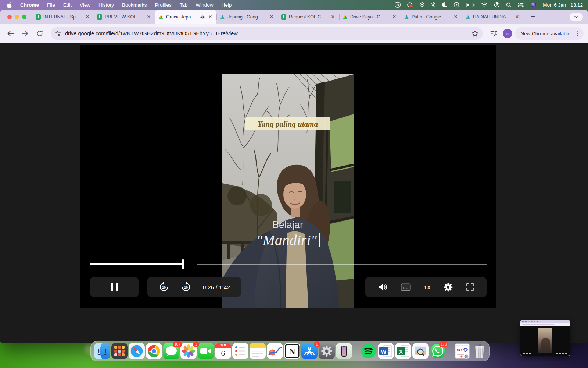 The width and height of the screenshot is (588, 368). I want to click on tab-request-kol: Request KOL C ✕, so click(309, 17).